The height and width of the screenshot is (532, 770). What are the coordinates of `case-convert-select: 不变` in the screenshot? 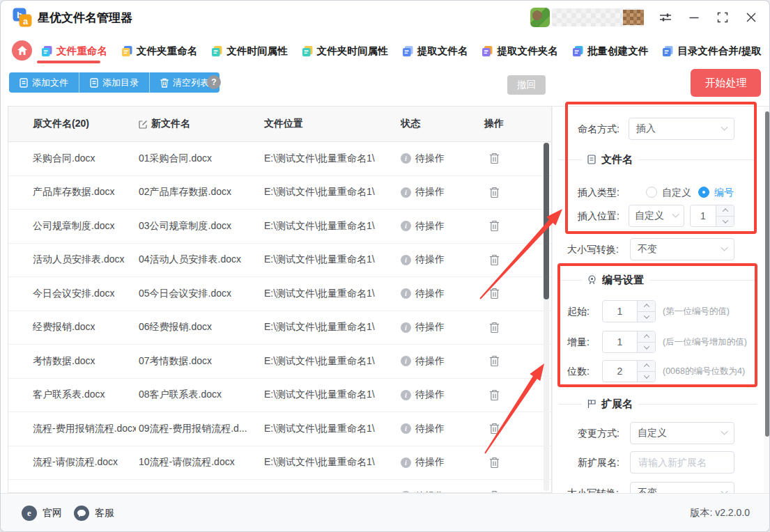 It's located at (682, 249).